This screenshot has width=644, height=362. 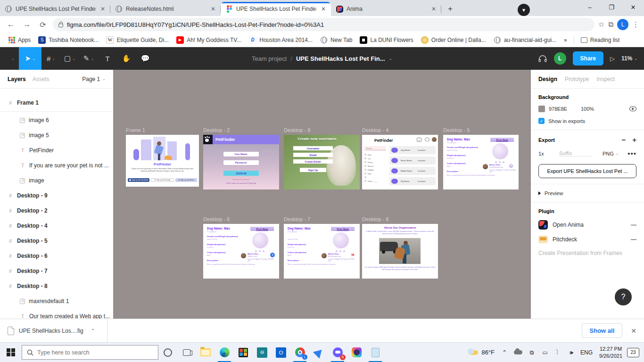 What do you see at coordinates (57, 256) in the screenshot?
I see `layer-item-desktop6: #Desktop - 6` at bounding box center [57, 256].